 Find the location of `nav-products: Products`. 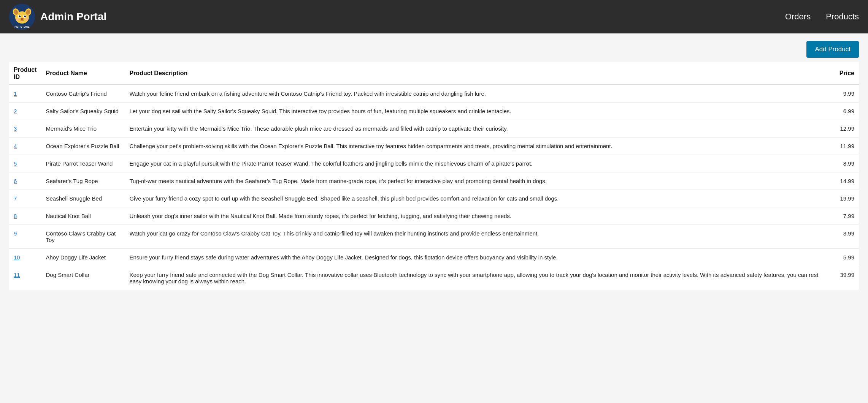

nav-products: Products is located at coordinates (843, 17).